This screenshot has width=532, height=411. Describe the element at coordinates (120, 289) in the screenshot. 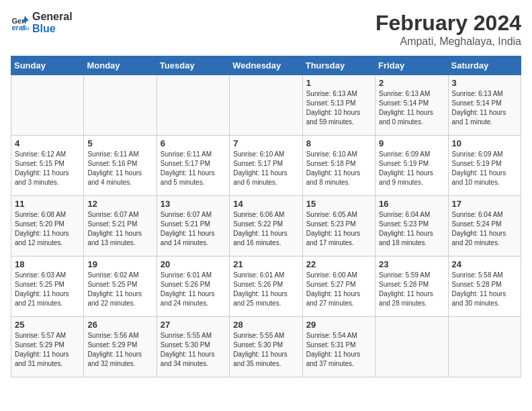

I see `day-info: Sunrise: 6:02 AMSunset: 5:25 PMDaylight:…` at that location.